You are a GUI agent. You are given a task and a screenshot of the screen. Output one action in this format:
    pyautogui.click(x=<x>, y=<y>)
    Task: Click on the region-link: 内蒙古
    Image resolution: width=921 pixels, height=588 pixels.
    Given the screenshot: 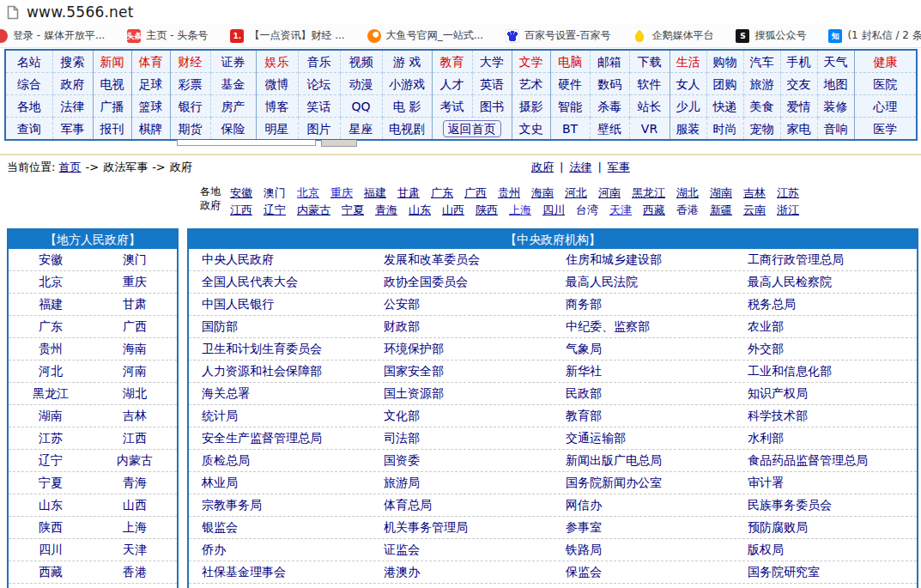 What is the action you would take?
    pyautogui.click(x=314, y=210)
    